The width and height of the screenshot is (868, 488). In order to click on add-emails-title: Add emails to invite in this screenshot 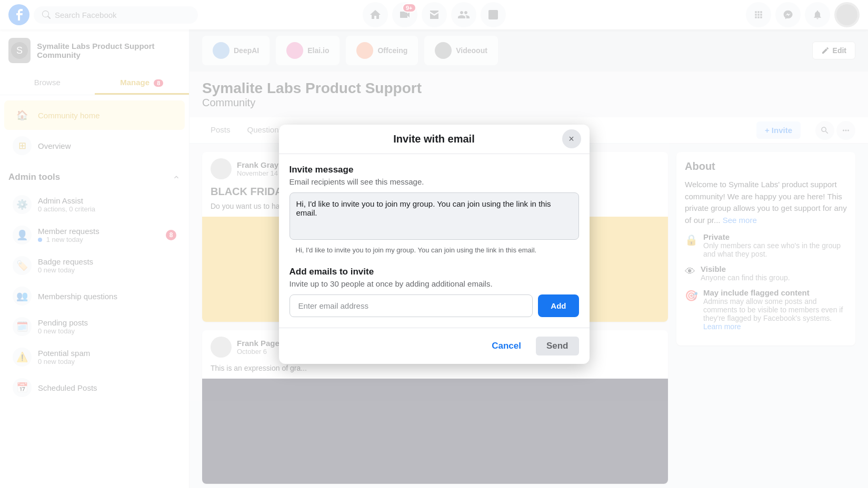, I will do `click(434, 272)`.